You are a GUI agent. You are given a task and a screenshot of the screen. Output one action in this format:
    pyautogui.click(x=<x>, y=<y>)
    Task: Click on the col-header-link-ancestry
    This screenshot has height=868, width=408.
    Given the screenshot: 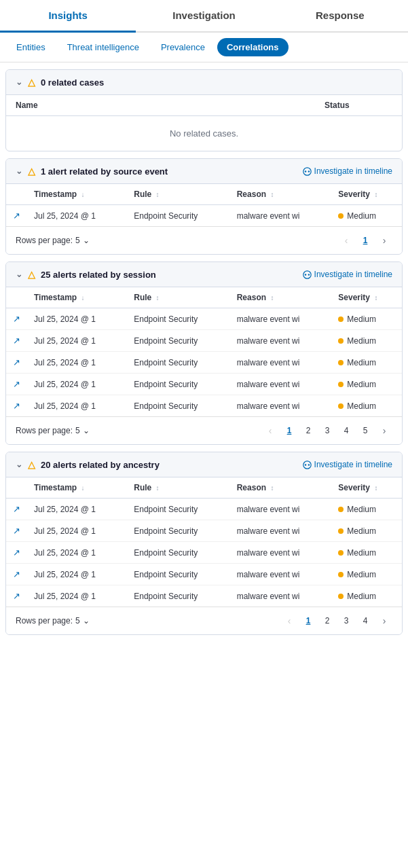 What is the action you would take?
    pyautogui.click(x=16, y=488)
    